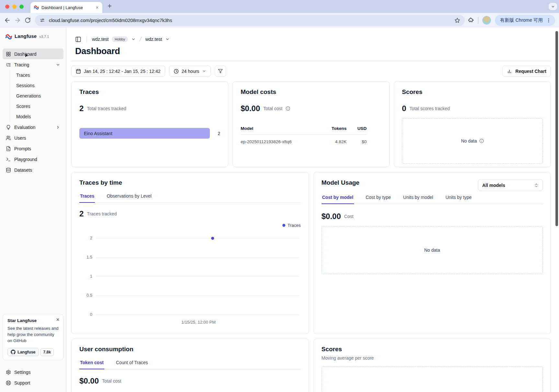  I want to click on tab-units-by-model: Units by model, so click(418, 198).